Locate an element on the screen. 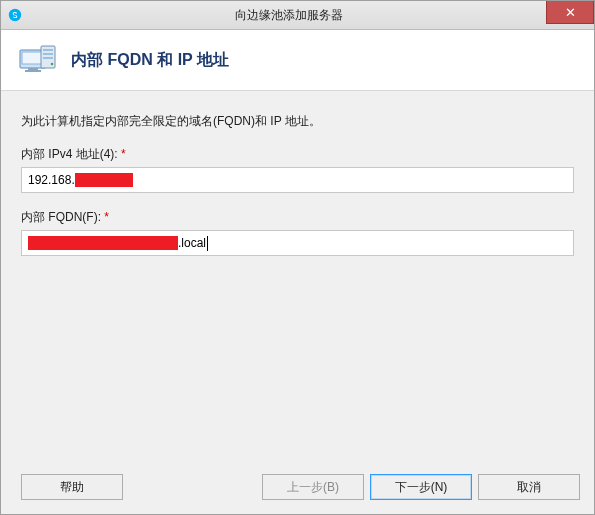 The height and width of the screenshot is (515, 595). window-title: 向边缘池添加服务器 is located at coordinates (288, 16).